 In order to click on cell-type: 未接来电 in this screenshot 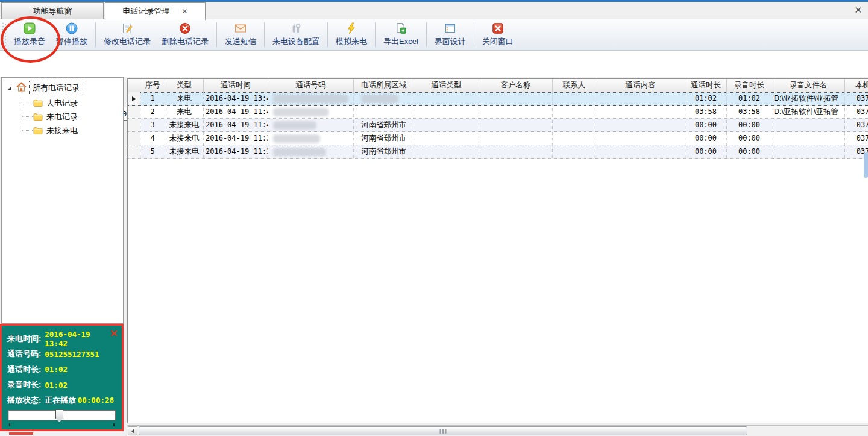, I will do `click(184, 139)`.